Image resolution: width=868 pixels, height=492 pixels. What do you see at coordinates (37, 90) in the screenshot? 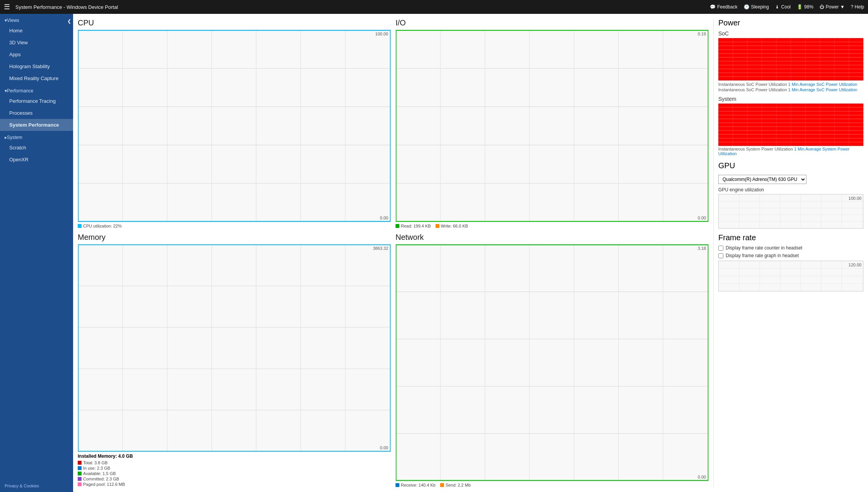
I see `sidebar-performance-header: ▾Performance` at bounding box center [37, 90].